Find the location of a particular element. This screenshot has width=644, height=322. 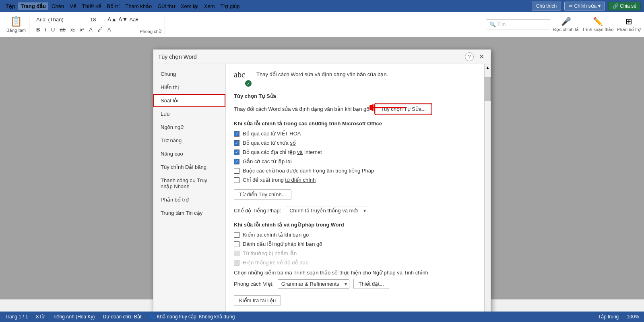

menu-xem: Xem is located at coordinates (209, 6).